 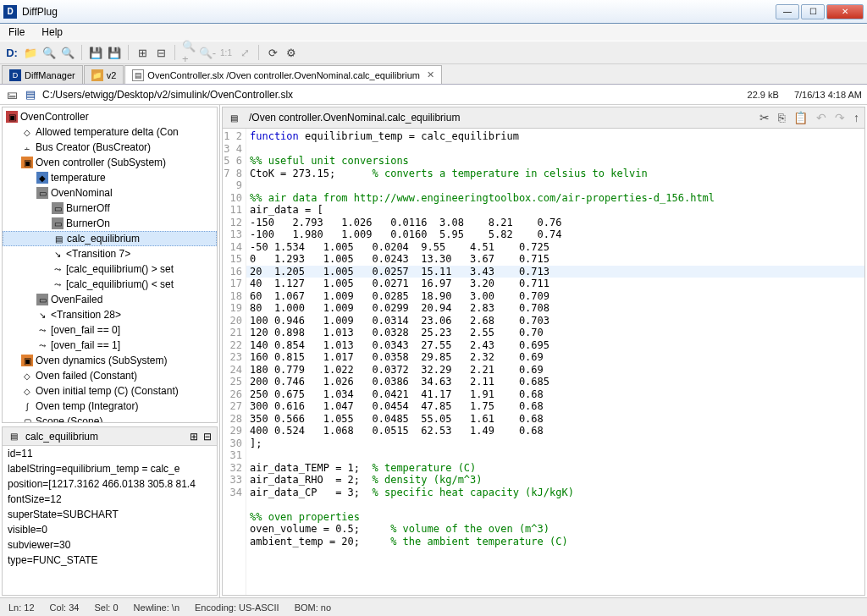 I want to click on app-home-icon: D:, so click(x=12, y=52).